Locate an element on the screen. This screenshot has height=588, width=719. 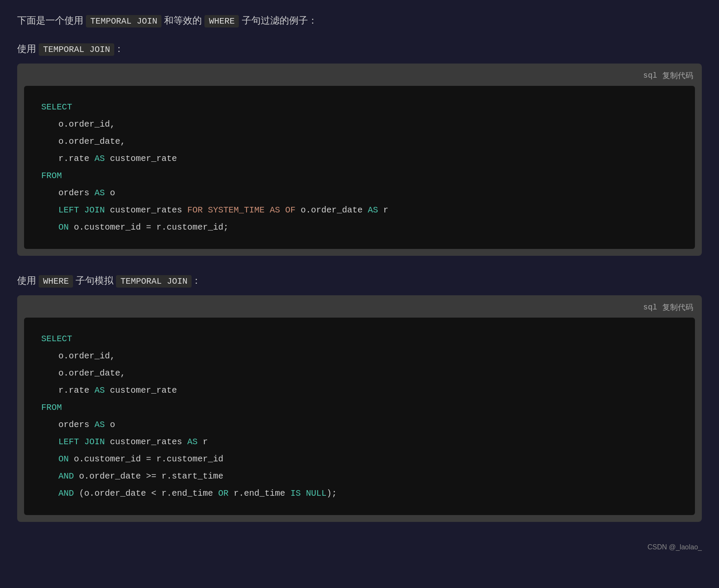
section2-text-before: 使用 is located at coordinates (28, 281).